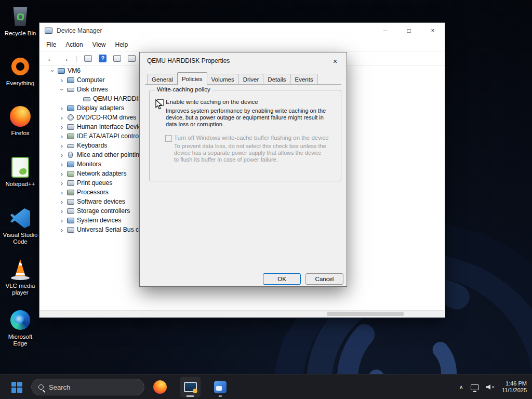 This screenshot has width=532, height=399. What do you see at coordinates (433, 31) in the screenshot?
I see `close-button: ×` at bounding box center [433, 31].